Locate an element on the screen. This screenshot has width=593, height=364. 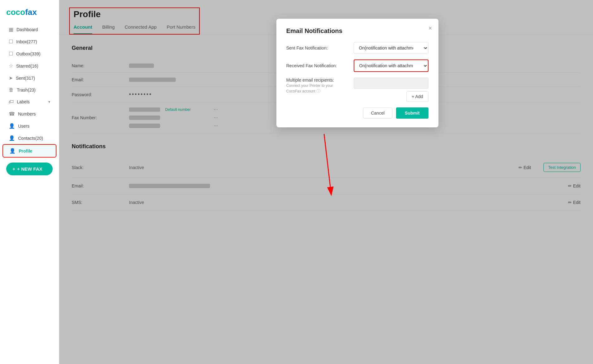
sidebar-item-label: Numbers is located at coordinates (34, 114).